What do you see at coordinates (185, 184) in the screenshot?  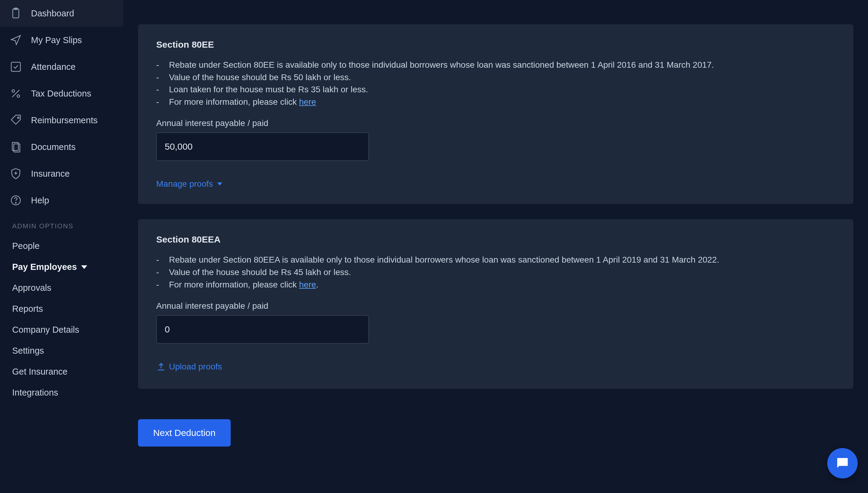 I see `manage-proofs-label: Manage proofs` at bounding box center [185, 184].